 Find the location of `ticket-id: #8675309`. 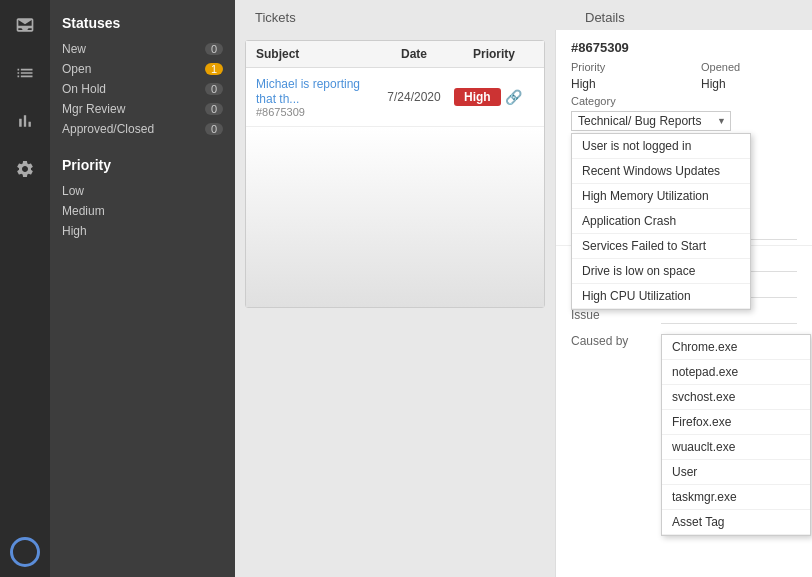

ticket-id: #8675309 is located at coordinates (315, 112).